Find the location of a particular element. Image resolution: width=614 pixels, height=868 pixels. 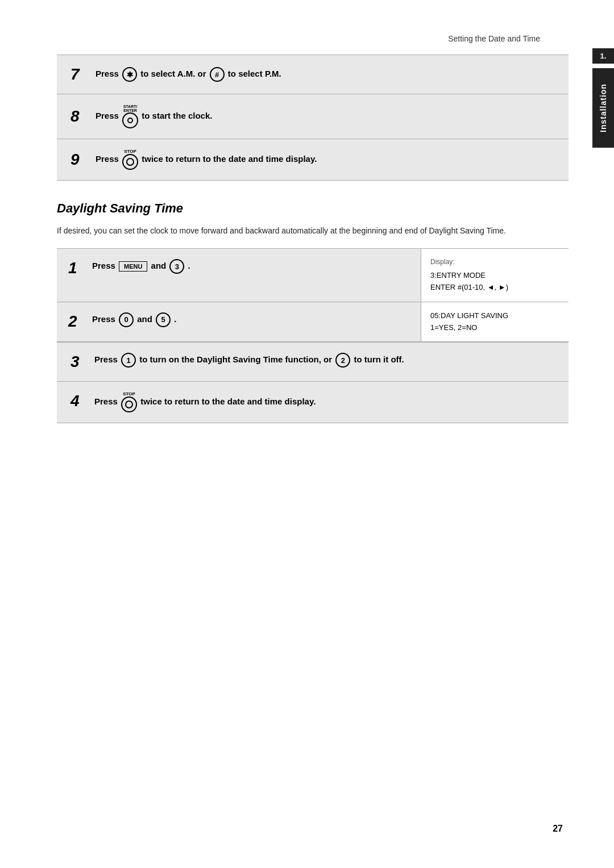

step-8-text: Press START/ENTER to start the clock. is located at coordinates (154, 116).